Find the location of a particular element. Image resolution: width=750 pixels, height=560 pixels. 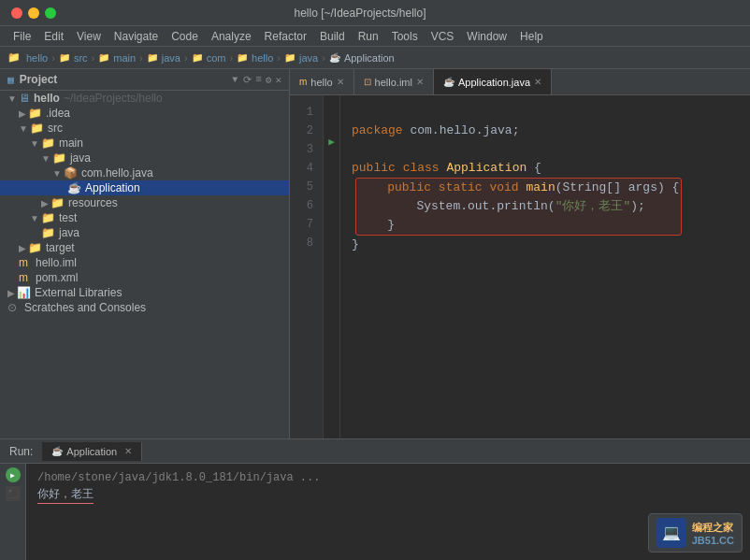

run-gutter: ▶ is located at coordinates (332, 267).